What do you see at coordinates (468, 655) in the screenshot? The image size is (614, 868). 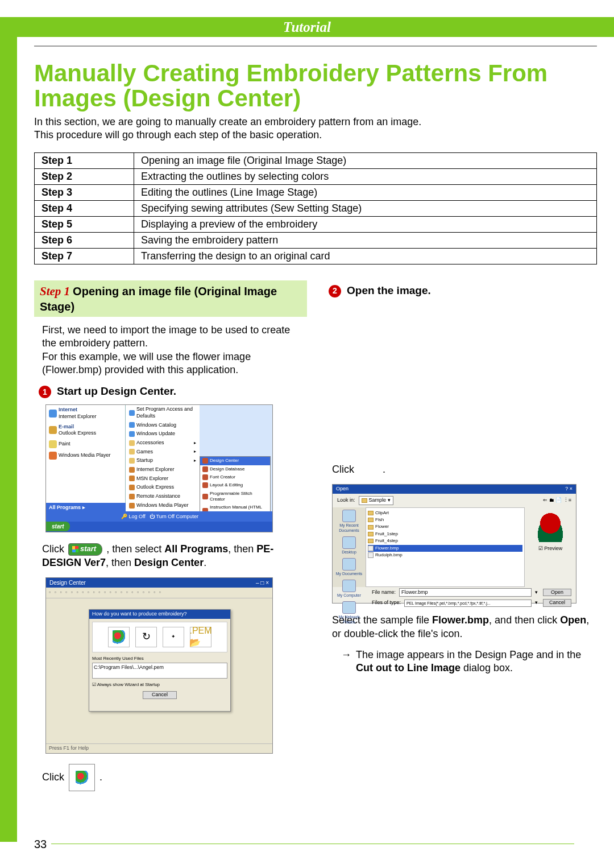 I see `ao-r1: The image appears in the Design Page and…` at bounding box center [468, 655].